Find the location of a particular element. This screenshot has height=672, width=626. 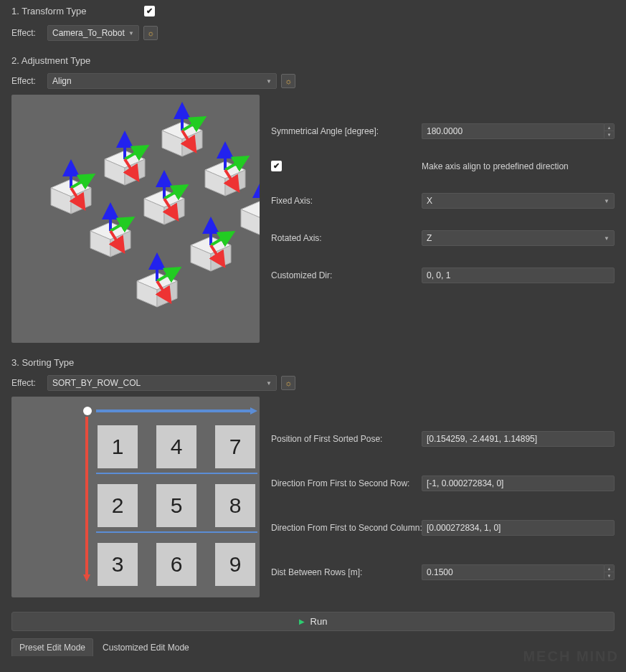

sort-cell: 5 is located at coordinates (176, 506).